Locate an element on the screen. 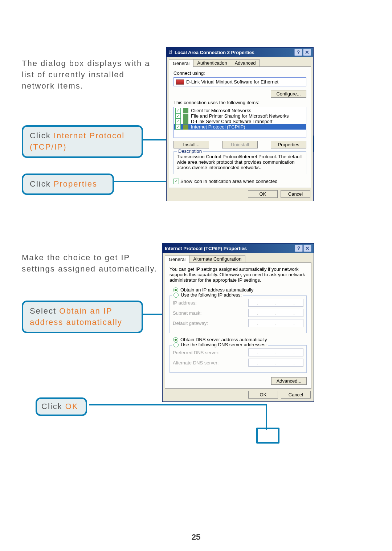 This screenshot has height=551, width=392. pointer-line is located at coordinates (178, 405).